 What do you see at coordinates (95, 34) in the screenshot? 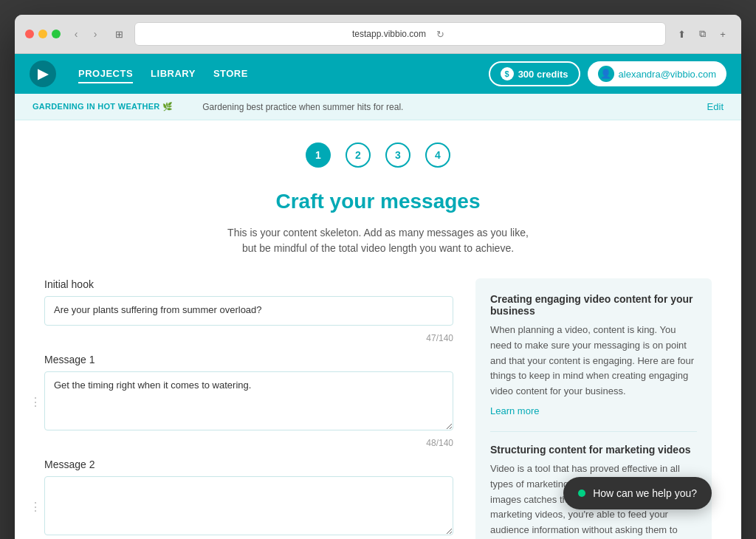
I see `forward-button: ›` at bounding box center [95, 34].